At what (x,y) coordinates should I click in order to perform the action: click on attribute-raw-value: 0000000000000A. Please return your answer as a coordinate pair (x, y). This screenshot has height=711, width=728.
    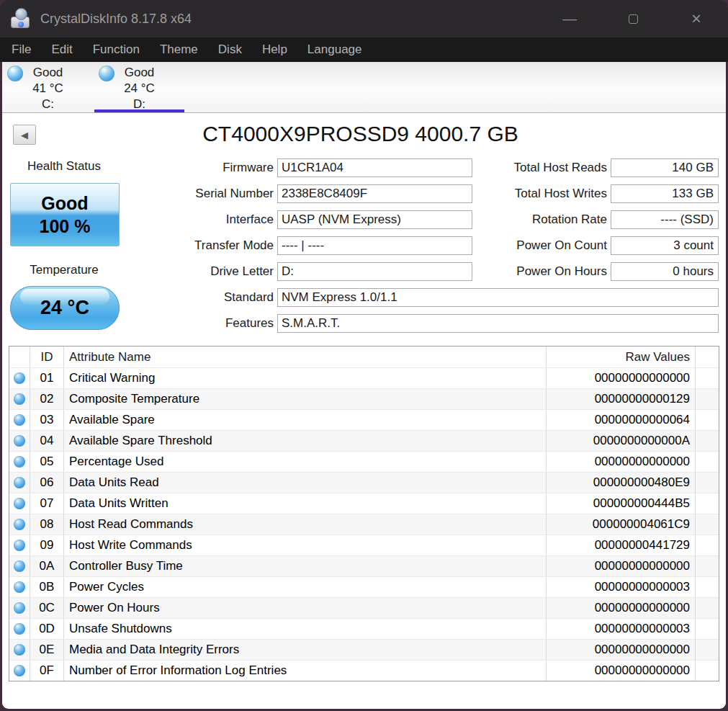
    Looking at the image, I should click on (621, 441).